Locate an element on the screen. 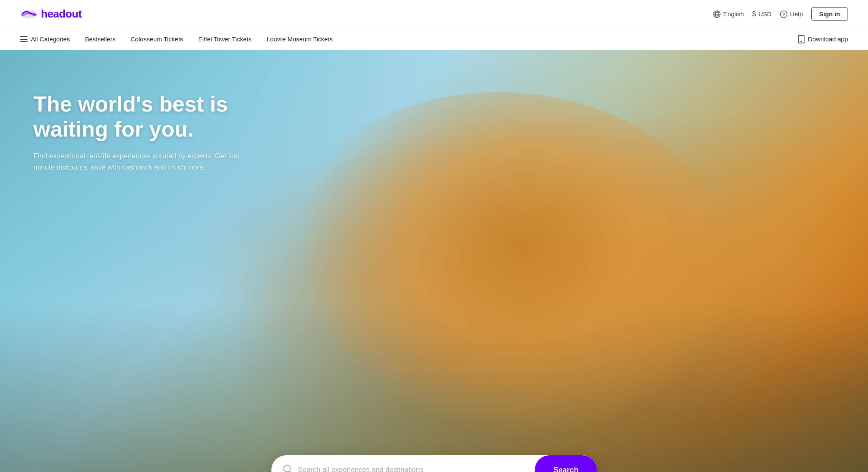  download-app-link: Download app is located at coordinates (823, 39).